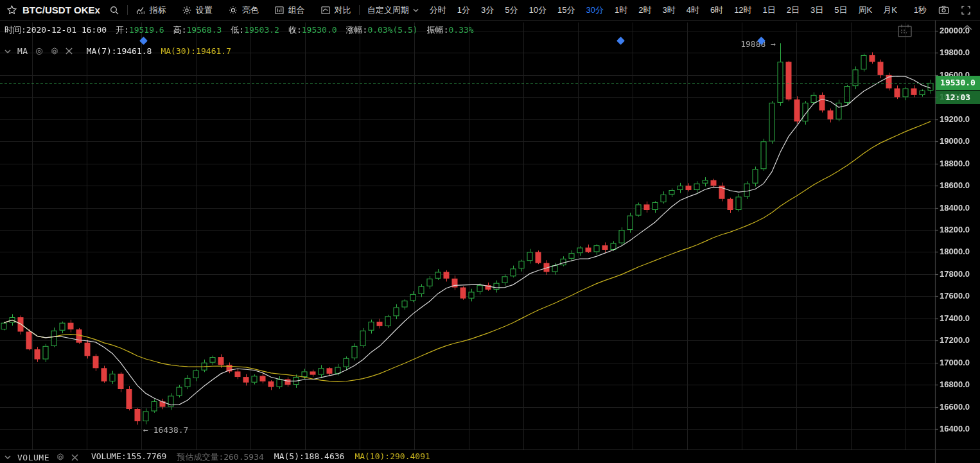  What do you see at coordinates (538, 10) in the screenshot?
I see `period-button: 10分` at bounding box center [538, 10].